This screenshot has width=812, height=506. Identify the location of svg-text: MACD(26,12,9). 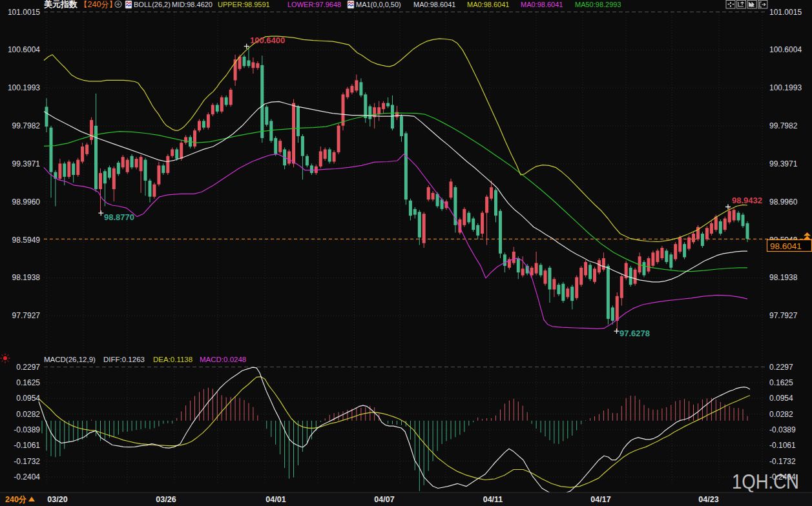
(70, 359).